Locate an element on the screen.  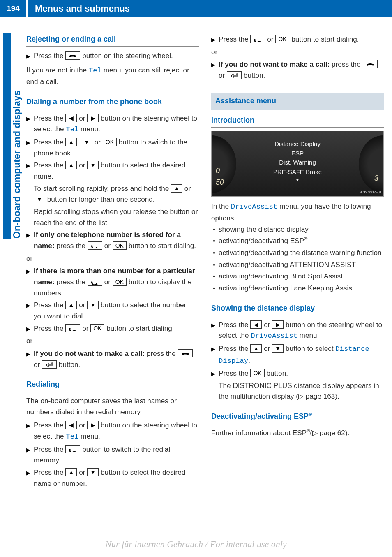
text: button on the steering wheel. is located at coordinates (127, 56).